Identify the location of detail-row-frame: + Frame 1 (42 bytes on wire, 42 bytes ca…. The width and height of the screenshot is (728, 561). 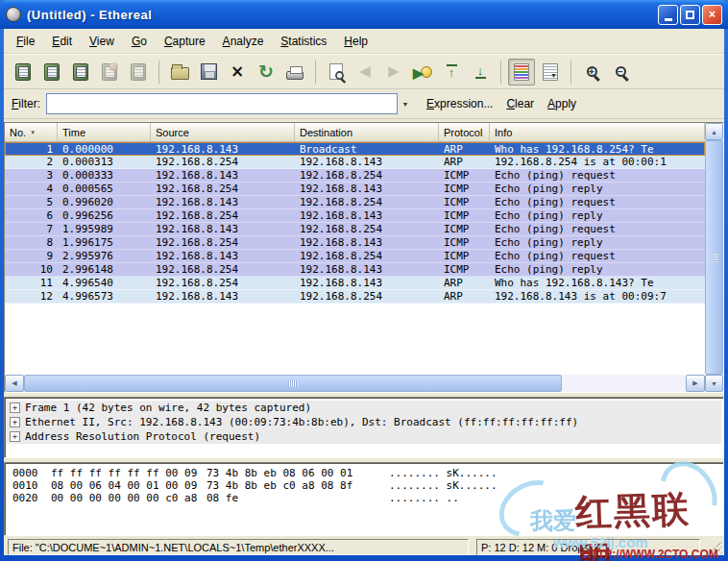
(364, 407).